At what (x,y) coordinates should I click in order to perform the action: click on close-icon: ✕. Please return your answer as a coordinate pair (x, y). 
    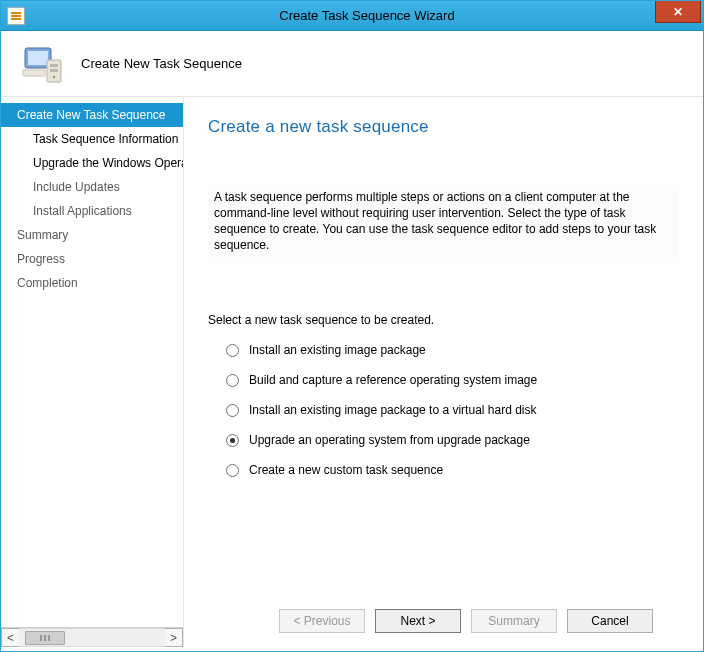
    Looking at the image, I should click on (678, 12).